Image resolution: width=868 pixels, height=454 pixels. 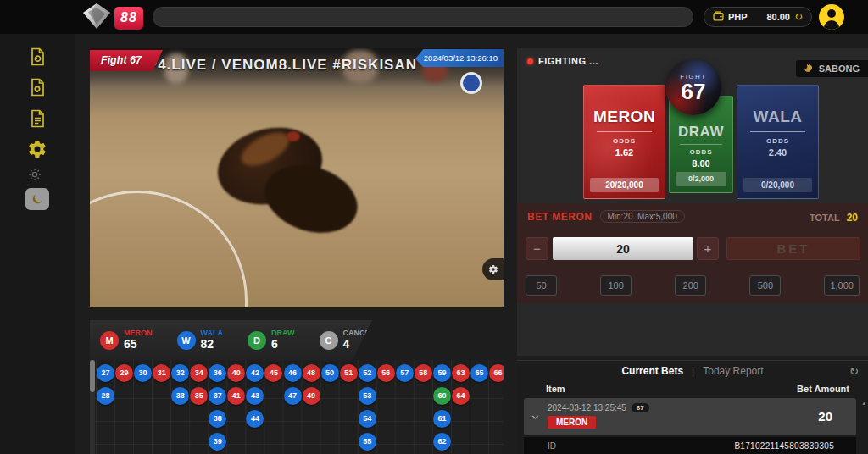 I want to click on sidebar, so click(x=37, y=244).